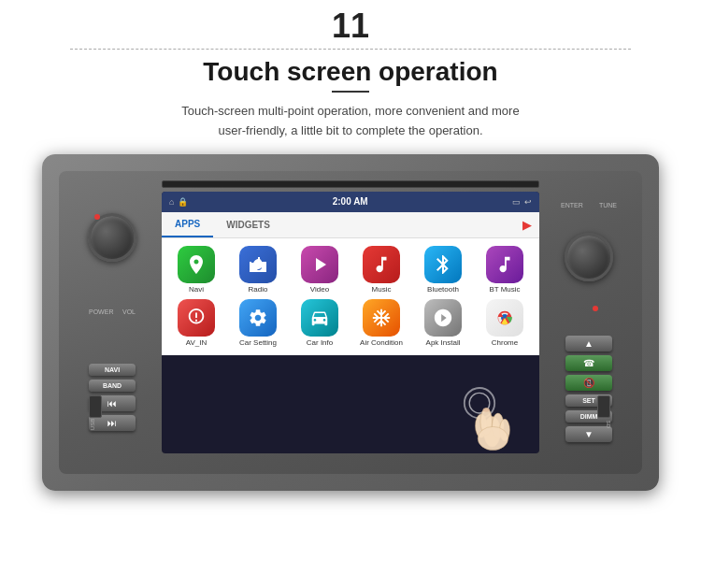  I want to click on avin-label: AV_IN, so click(196, 343).